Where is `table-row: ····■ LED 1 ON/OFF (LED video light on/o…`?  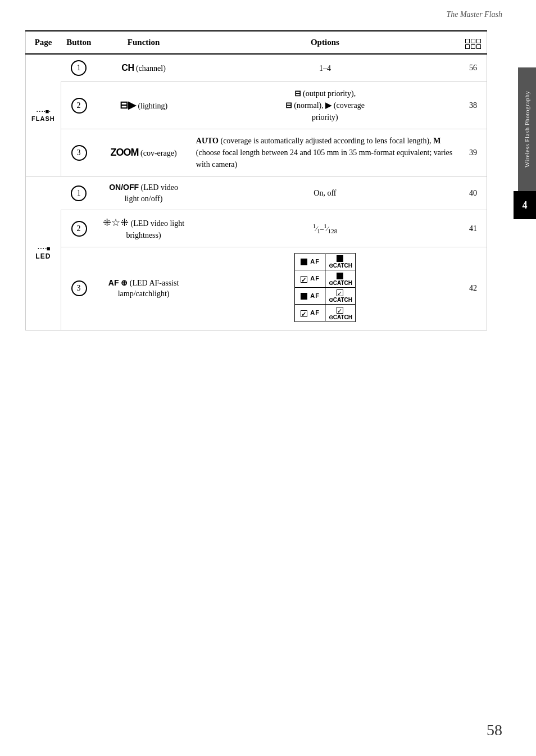
table-row: ····■ LED 1 ON/OFF (LED video light on/o… is located at coordinates (256, 193).